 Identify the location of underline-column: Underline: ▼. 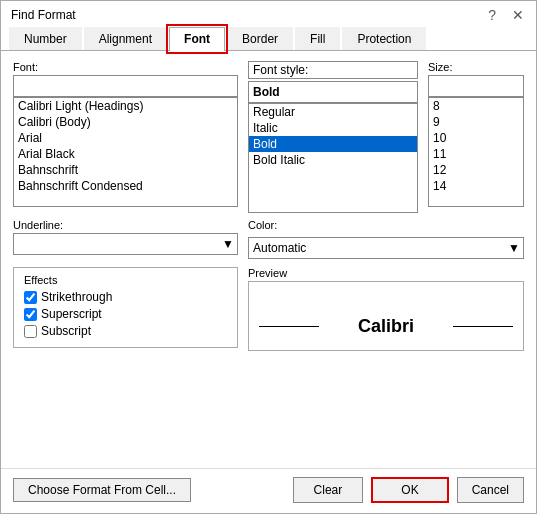
(126, 239).